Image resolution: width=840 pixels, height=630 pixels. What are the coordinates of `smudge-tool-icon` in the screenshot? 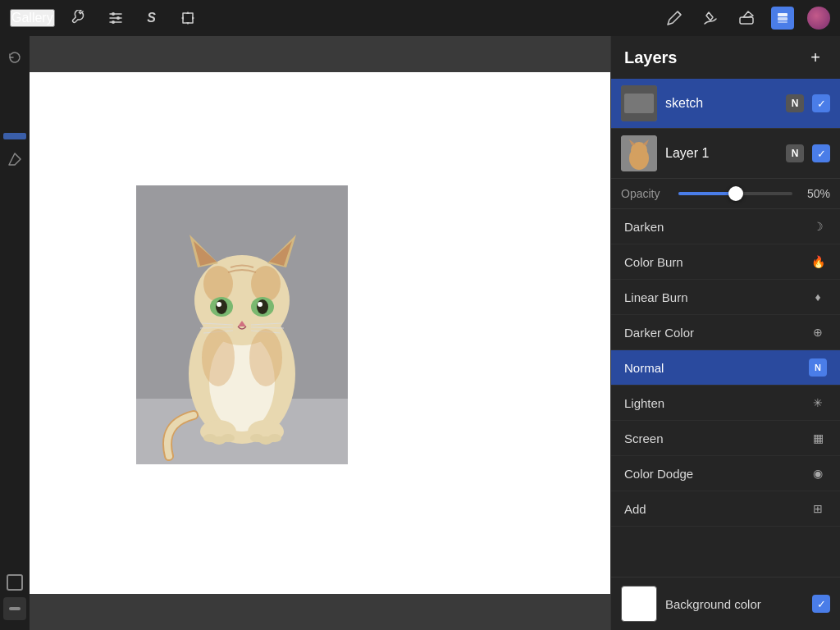 It's located at (710, 18).